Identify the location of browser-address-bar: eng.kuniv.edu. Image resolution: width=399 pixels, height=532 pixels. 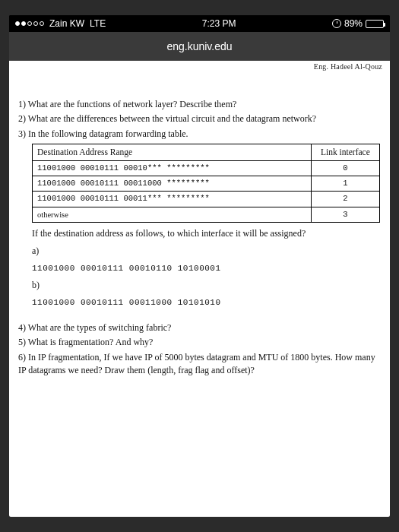
(199, 46).